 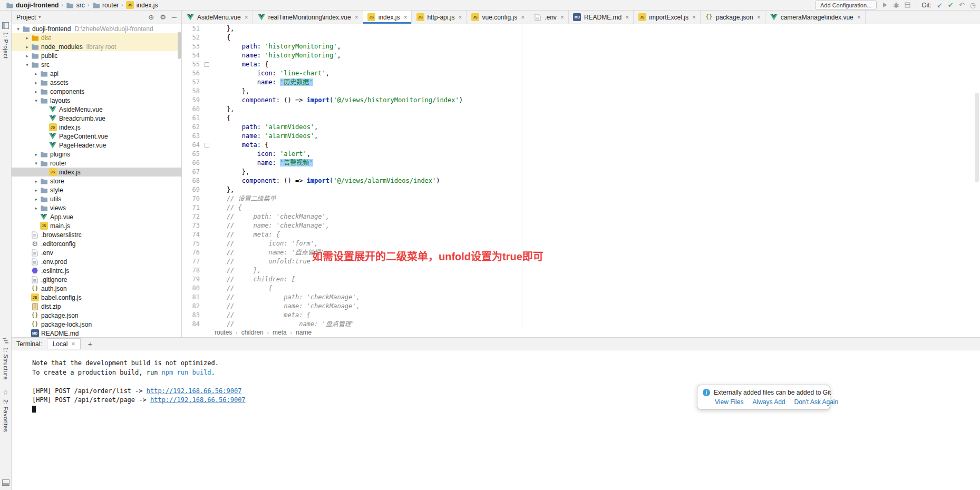 What do you see at coordinates (28, 17) in the screenshot?
I see `project-view-selector: Project ▾` at bounding box center [28, 17].